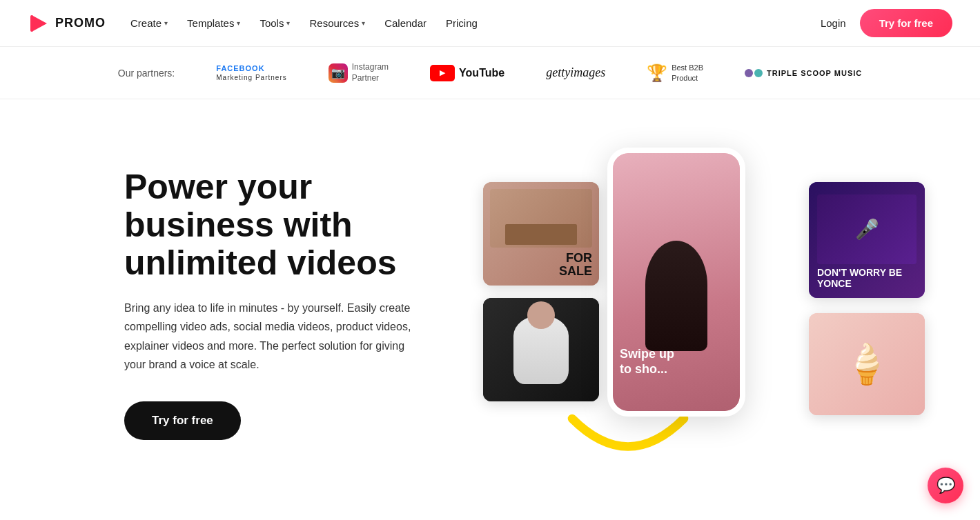 This screenshot has height=520, width=980. I want to click on youtube-label: YouTube, so click(482, 73).